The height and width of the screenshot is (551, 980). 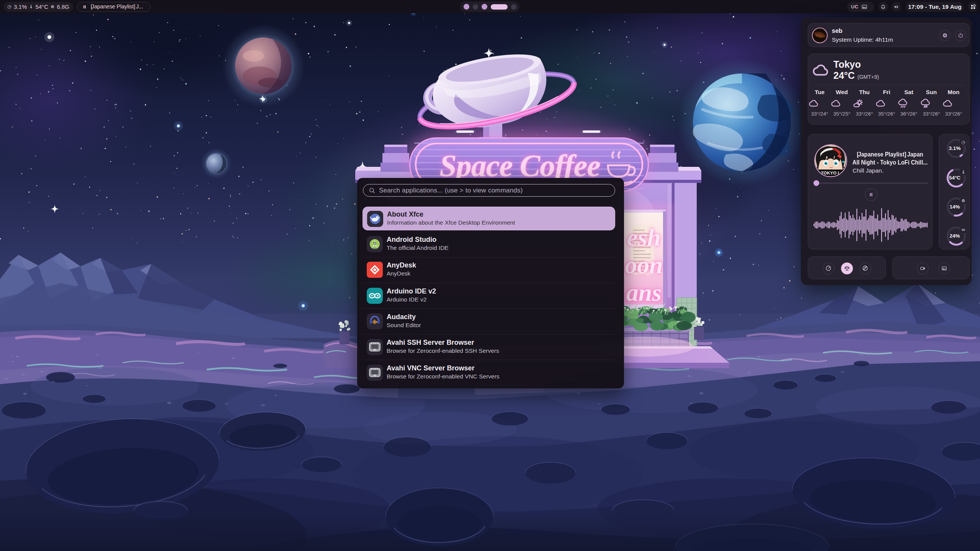 What do you see at coordinates (520, 166) in the screenshot?
I see `svg-text: Space Coffee` at bounding box center [520, 166].